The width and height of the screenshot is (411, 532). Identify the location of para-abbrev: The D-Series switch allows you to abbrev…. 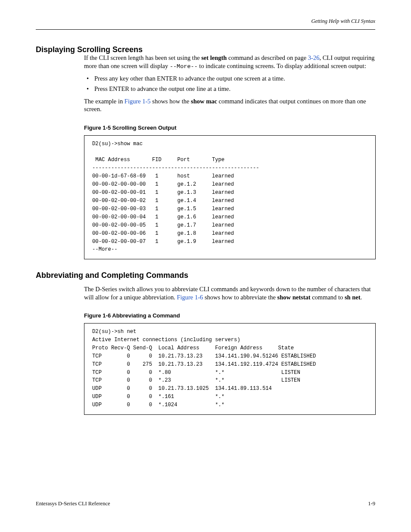
(230, 293).